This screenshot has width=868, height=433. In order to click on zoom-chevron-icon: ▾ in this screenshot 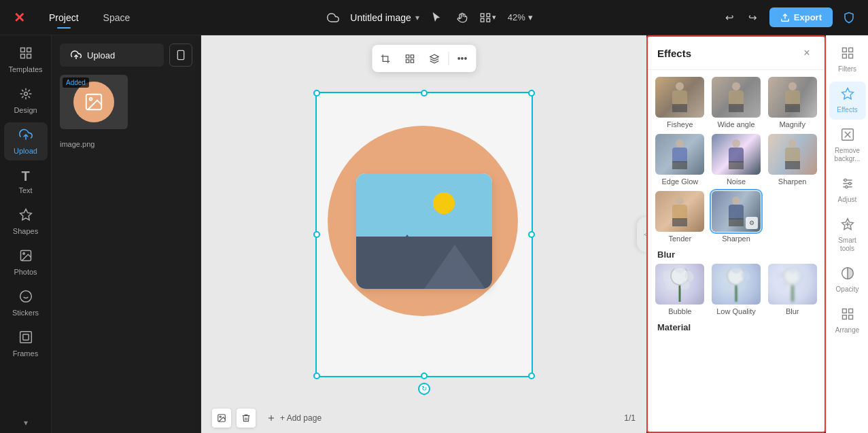, I will do `click(530, 18)`.